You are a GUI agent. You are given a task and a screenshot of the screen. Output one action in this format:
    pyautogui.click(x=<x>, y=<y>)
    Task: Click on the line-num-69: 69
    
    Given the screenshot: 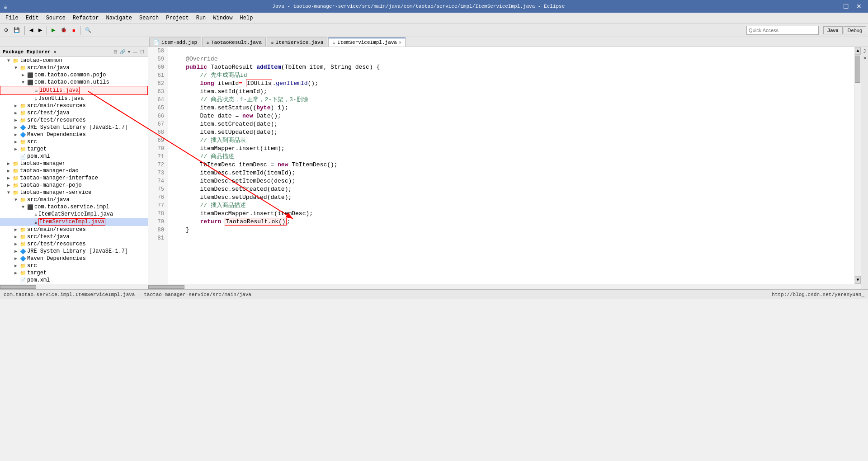 What is the action you would take?
    pyautogui.click(x=157, y=141)
    